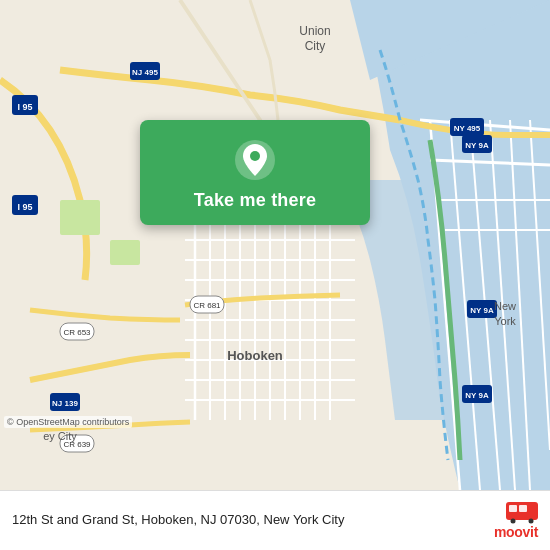  What do you see at coordinates (505, 321) in the screenshot?
I see `svg-text: York` at bounding box center [505, 321].